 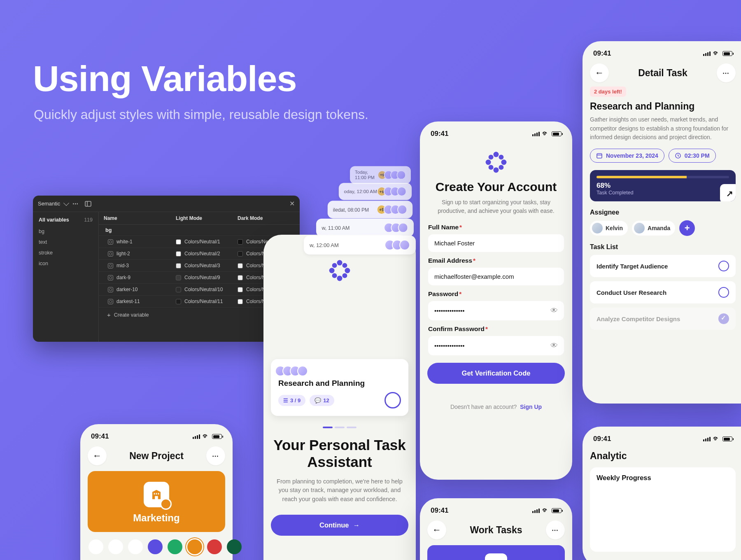 I want to click on stacked-task-card: w, 11:00 AM, so click(x=365, y=228).